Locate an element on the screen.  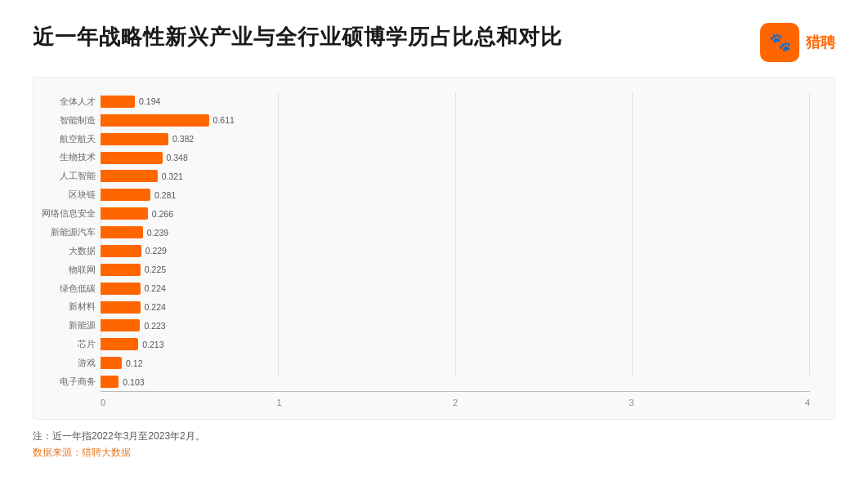
bar-row: 0.266 is located at coordinates (455, 214).